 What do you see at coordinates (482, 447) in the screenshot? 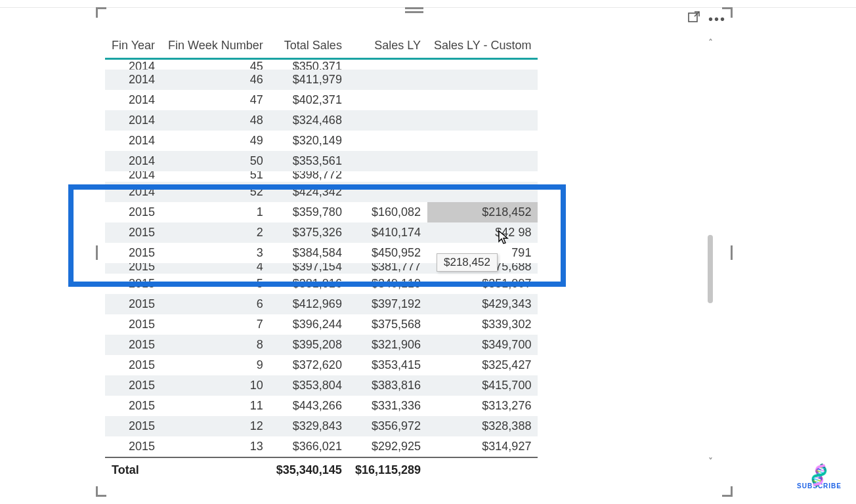
I see `table-cell: $314,927` at bounding box center [482, 447].